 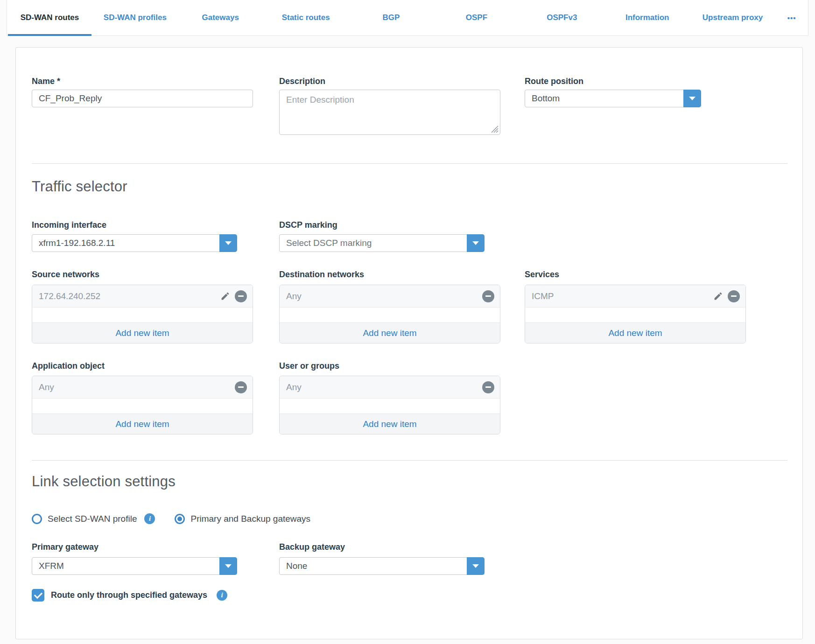 What do you see at coordinates (69, 225) in the screenshot?
I see `incoming-interface-label: Incoming interface` at bounding box center [69, 225].